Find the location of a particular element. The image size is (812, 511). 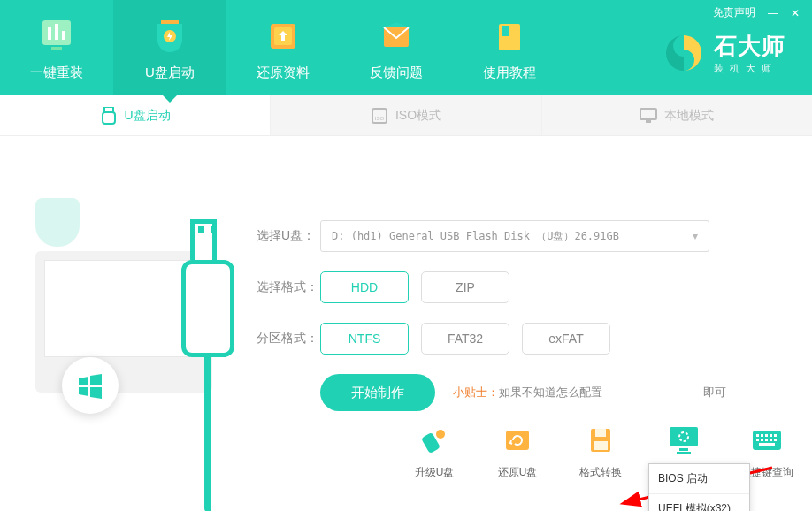

monitor-loading-icon is located at coordinates (684, 440).